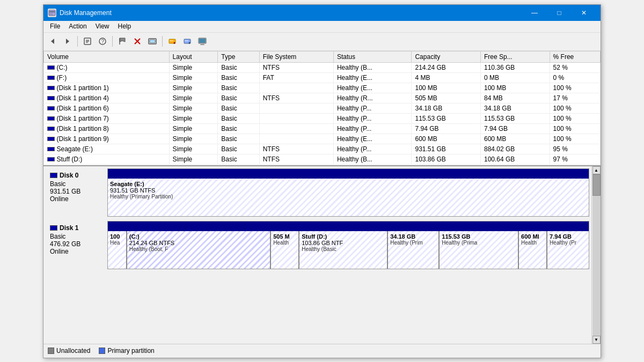 The image size is (644, 362). What do you see at coordinates (322, 129) in the screenshot?
I see `table-row: (Disk 1 partition 8) Simple Basic Health…` at bounding box center [322, 129].